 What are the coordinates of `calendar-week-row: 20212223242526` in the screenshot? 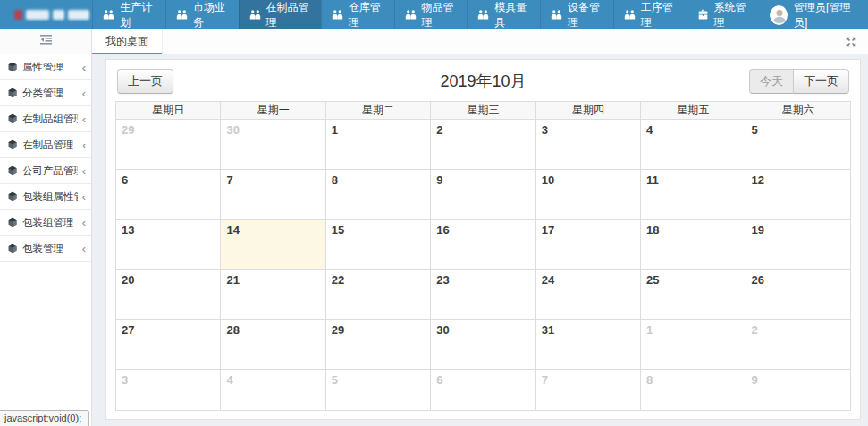 It's located at (484, 295).